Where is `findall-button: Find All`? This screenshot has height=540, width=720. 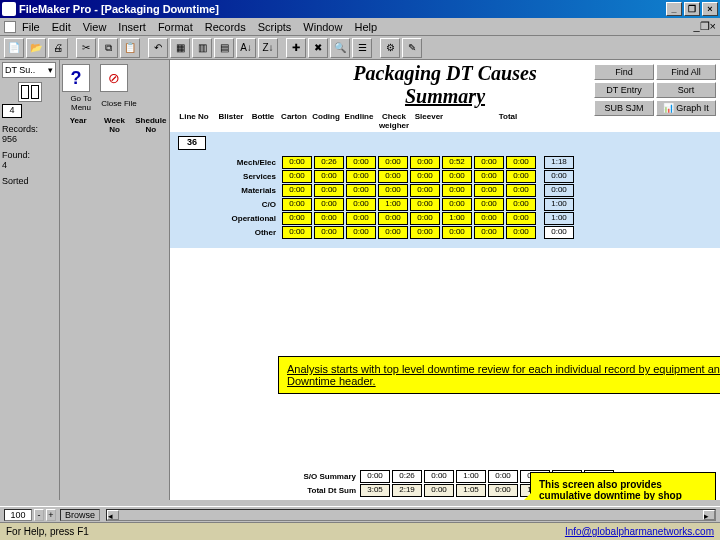 findall-button: Find All is located at coordinates (686, 72).